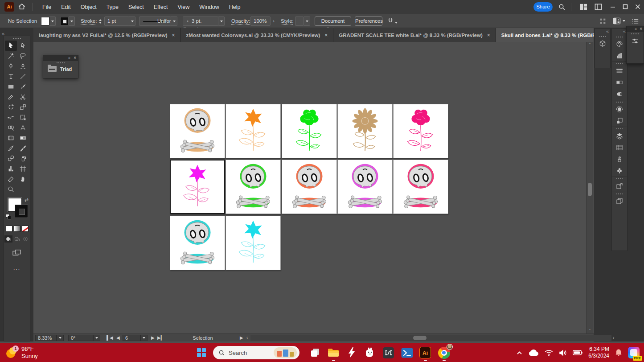  Describe the element at coordinates (260, 21) in the screenshot. I see `opacity-value: 100%` at that location.